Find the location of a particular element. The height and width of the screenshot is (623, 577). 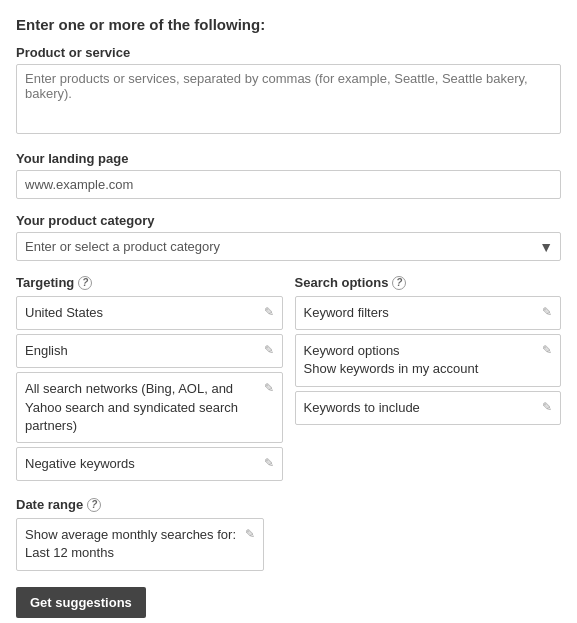

search-options-header: Search options ? is located at coordinates (428, 282).